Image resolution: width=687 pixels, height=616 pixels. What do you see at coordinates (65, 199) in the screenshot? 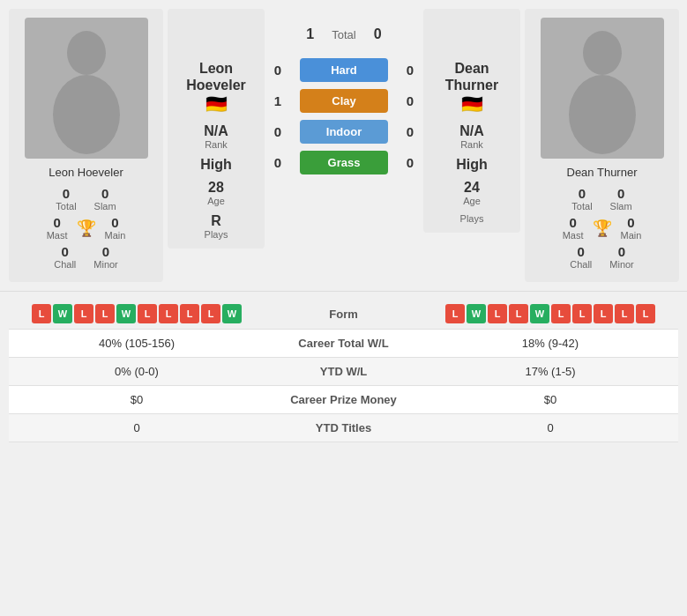
I see `player-left-total: 0 Total` at bounding box center [65, 199].